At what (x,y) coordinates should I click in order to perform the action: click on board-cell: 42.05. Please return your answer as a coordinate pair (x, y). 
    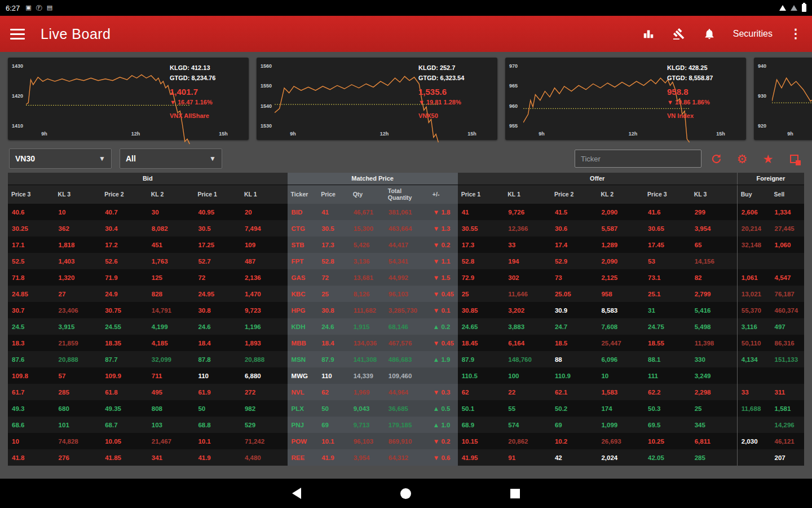
    Looking at the image, I should click on (668, 457).